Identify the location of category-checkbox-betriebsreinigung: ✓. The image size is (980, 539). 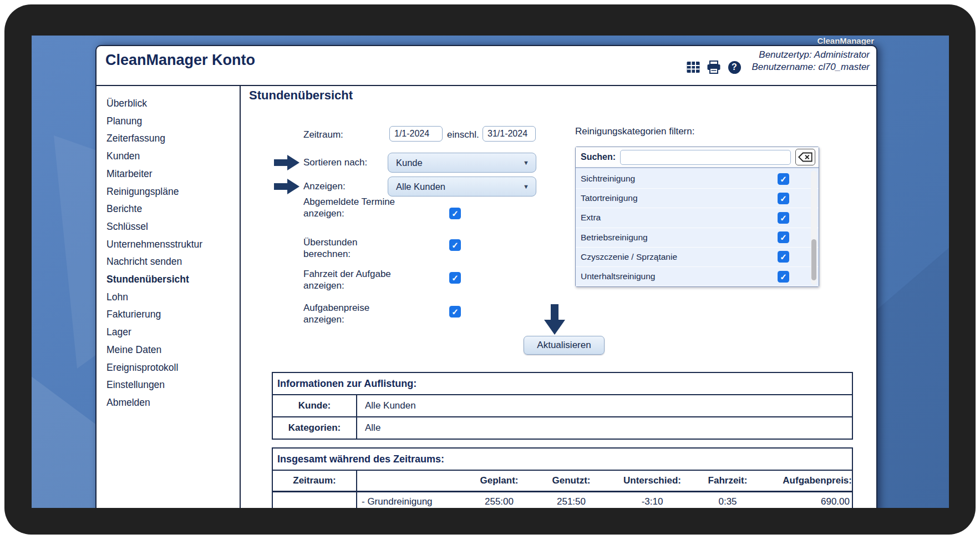
(783, 238).